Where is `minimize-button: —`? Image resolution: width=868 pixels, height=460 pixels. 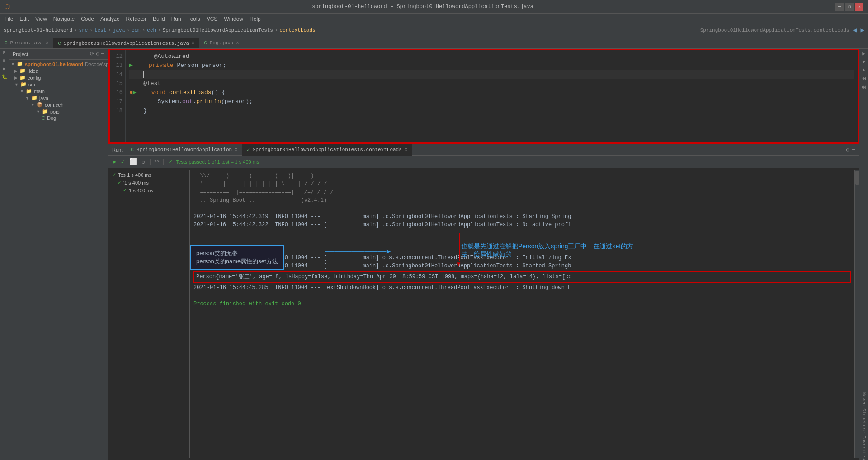 minimize-button: — is located at coordinates (840, 7).